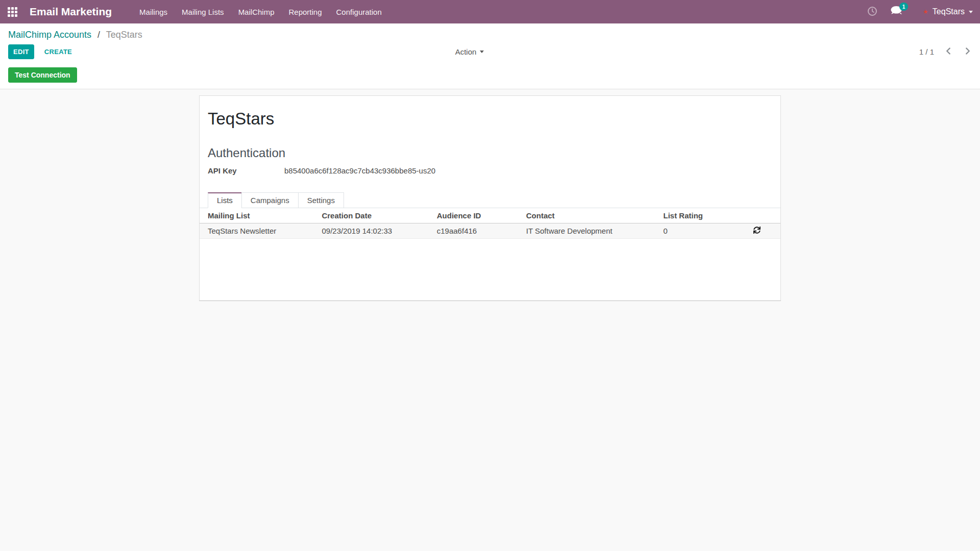 Image resolution: width=980 pixels, height=551 pixels. Describe the element at coordinates (757, 232) in the screenshot. I see `refresh-icon` at that location.